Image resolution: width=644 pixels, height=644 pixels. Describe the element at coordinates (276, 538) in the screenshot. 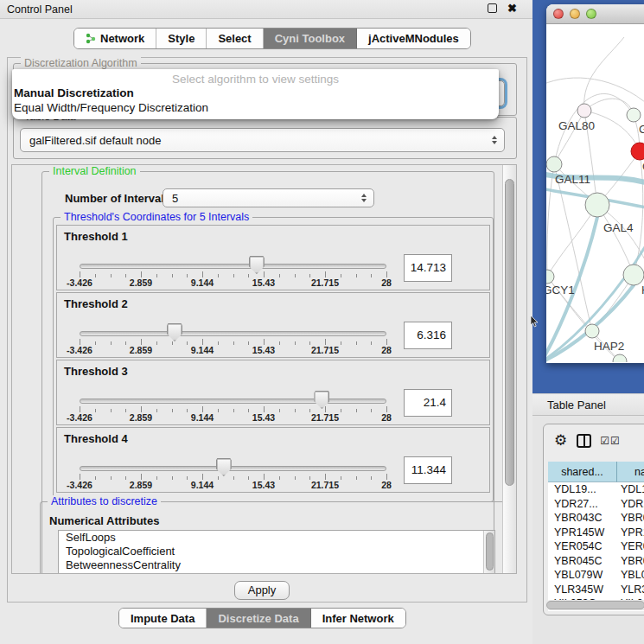

I see `attributes-group: Attributes to discretize Numerical Attri…` at that location.